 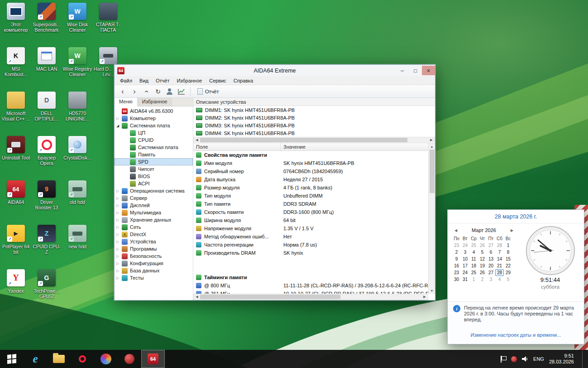 I want to click on desktop-icon: CrystalDisk..., so click(x=77, y=155).